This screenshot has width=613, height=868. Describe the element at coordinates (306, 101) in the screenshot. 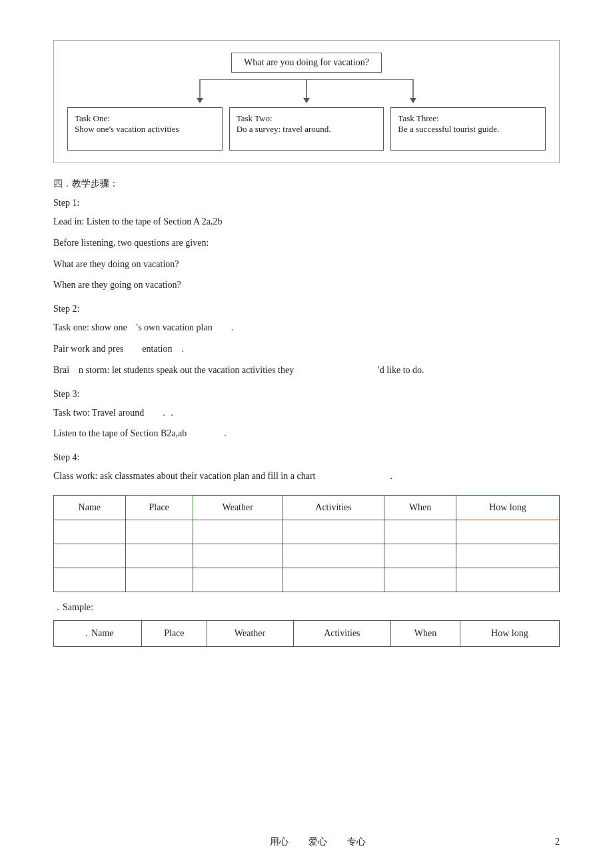

I see `diagram-container: What are you doing for vacation? Task On…` at that location.